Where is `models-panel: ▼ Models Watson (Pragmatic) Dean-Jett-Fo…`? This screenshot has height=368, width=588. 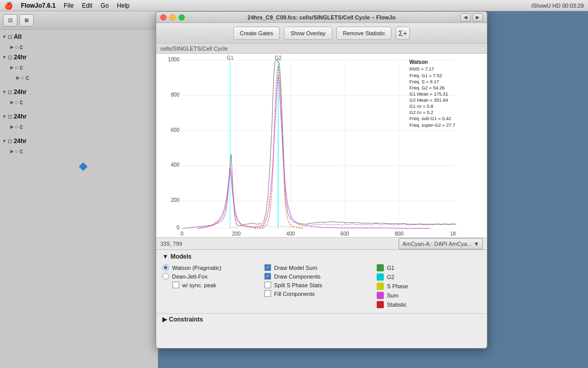
models-panel: ▼ Models Watson (Pragmatic) Dean-Jett-Fo… is located at coordinates (322, 282).